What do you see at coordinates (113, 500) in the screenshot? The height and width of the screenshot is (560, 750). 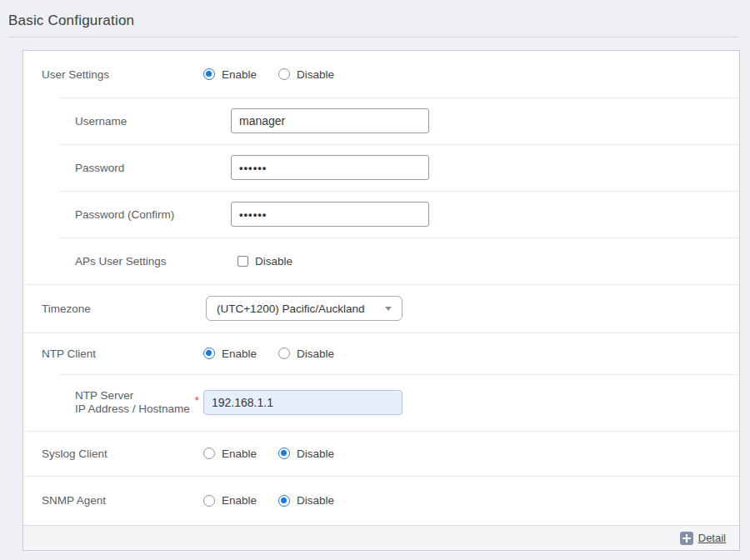 I see `snmp-agent-label: SNMP Agent` at bounding box center [113, 500].